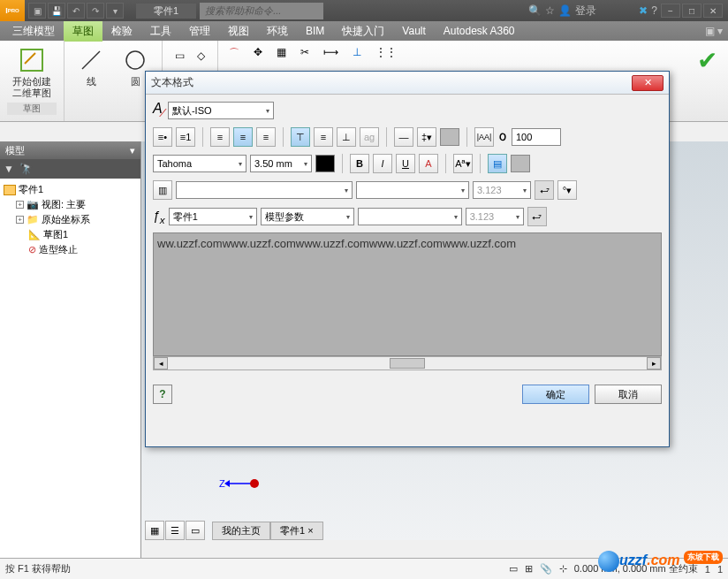  I want to click on tab-vault: Vault, so click(413, 31).